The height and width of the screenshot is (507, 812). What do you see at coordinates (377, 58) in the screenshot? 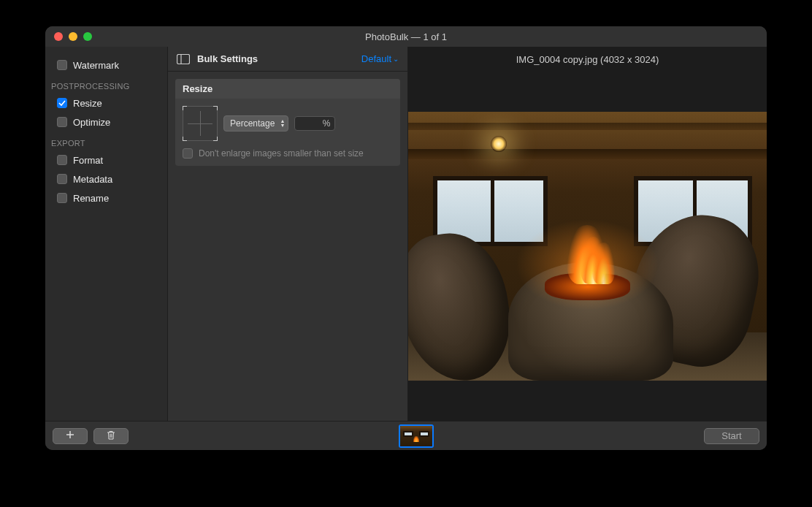
I see `preset-dropdown-label: Default` at bounding box center [377, 58].